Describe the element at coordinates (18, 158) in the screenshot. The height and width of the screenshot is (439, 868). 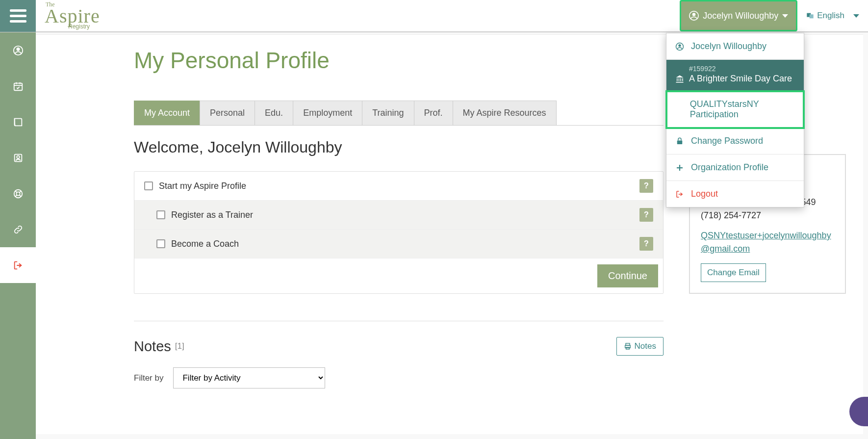
I see `id-card-icon` at that location.